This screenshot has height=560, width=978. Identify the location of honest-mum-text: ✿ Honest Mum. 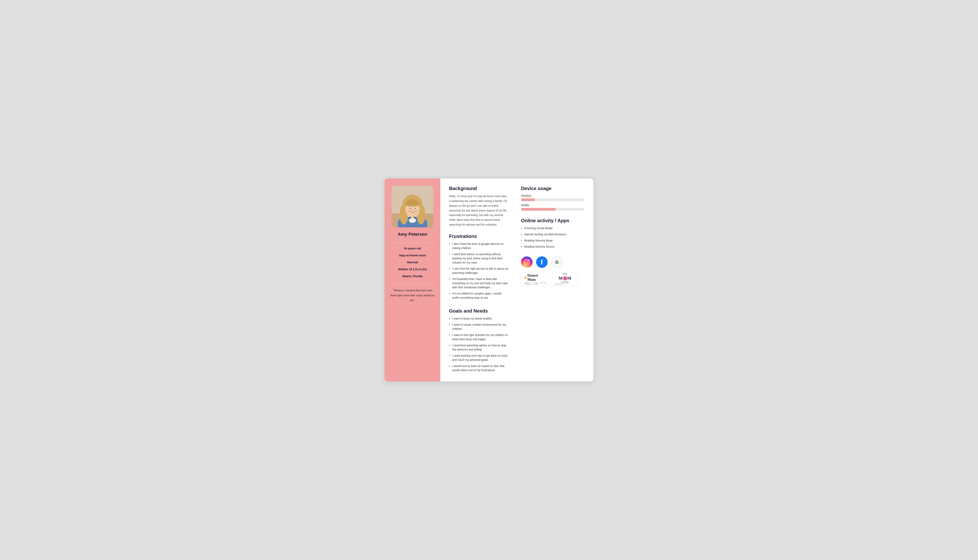
(535, 278).